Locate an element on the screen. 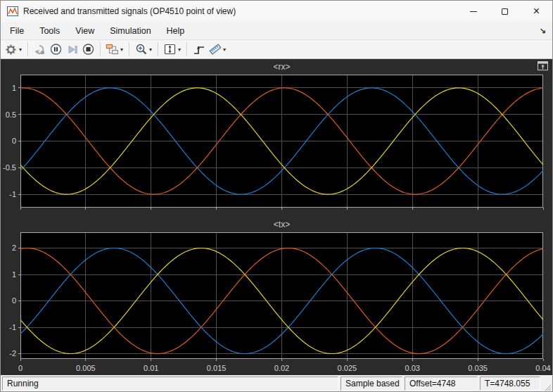 The image size is (553, 392). svg-text: 0.02 is located at coordinates (281, 368).